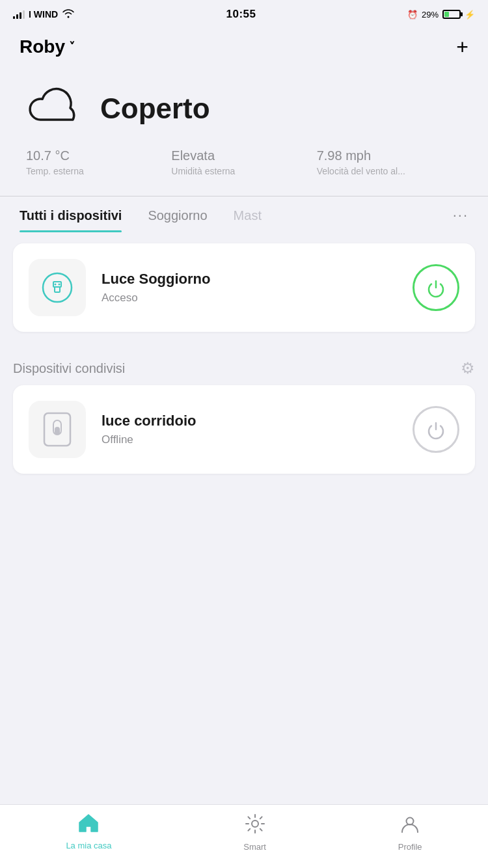  What do you see at coordinates (255, 833) in the screenshot?
I see `nav-item-smart: Smart` at bounding box center [255, 833].